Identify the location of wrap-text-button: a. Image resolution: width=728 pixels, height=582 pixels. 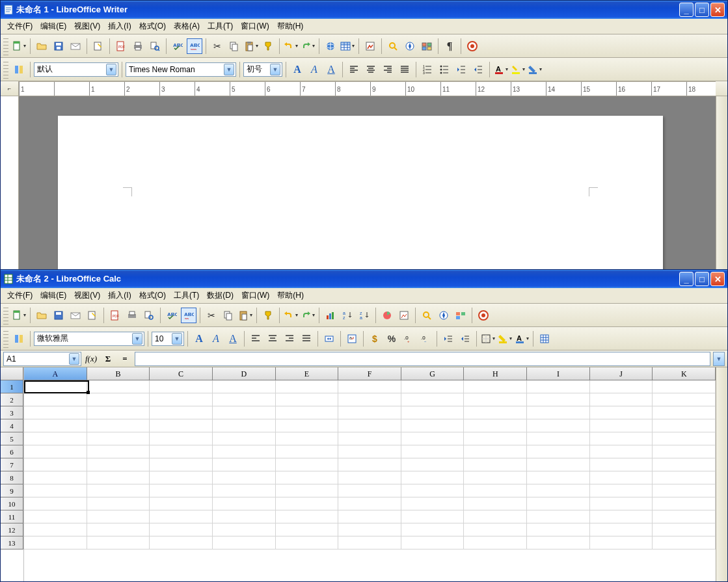
(352, 339).